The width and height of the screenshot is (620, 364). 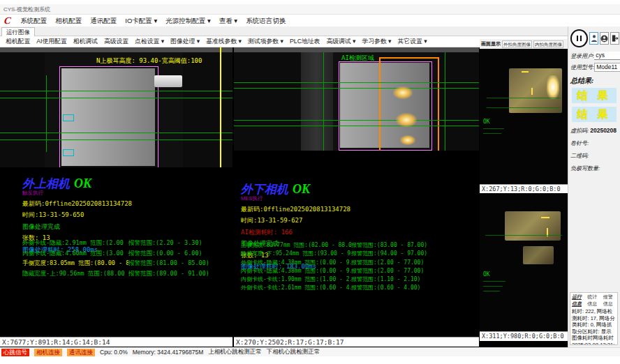 I want to click on preview-baseline, so click(x=524, y=98).